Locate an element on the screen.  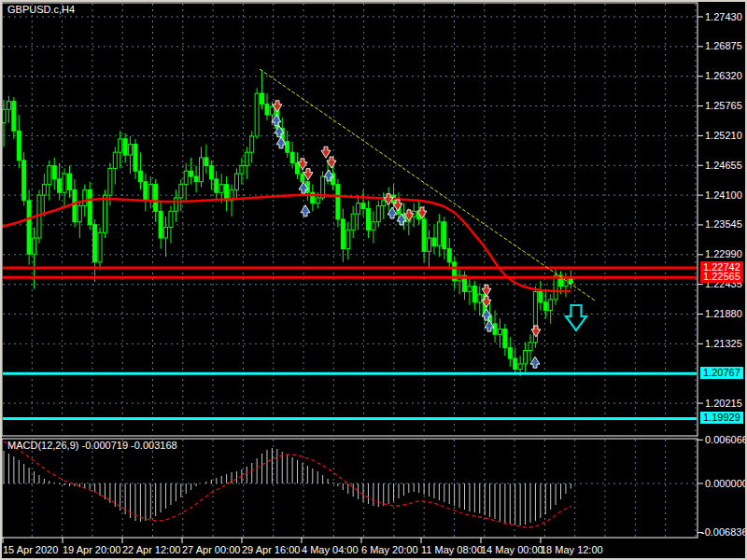
time-tick-label: 19 Apr 20:00 is located at coordinates (92, 551).